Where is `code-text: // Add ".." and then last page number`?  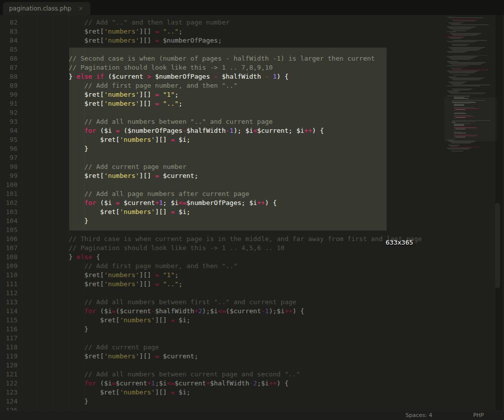 code-text: // Add ".." and then last page number is located at coordinates (125, 23).